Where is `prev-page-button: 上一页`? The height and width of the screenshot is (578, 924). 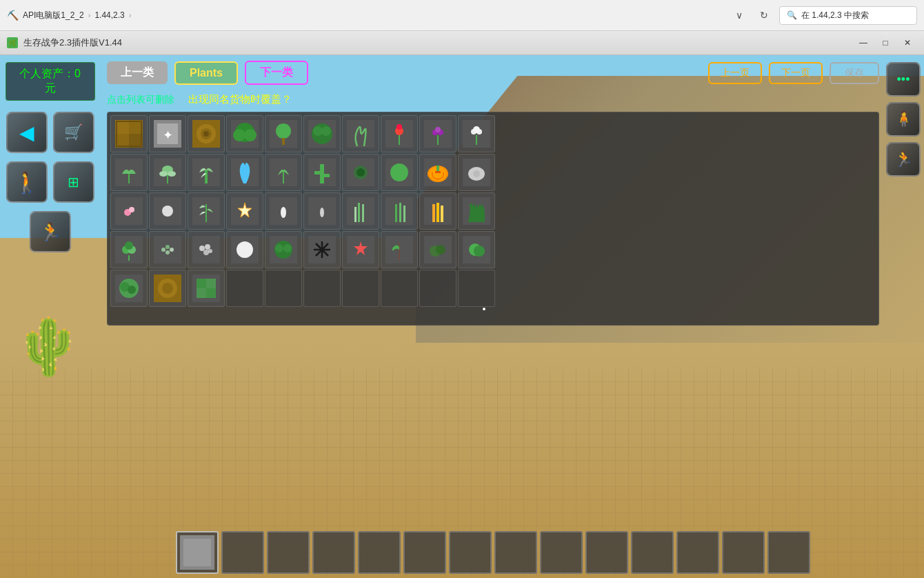 prev-page-button: 上一页 is located at coordinates (735, 73).